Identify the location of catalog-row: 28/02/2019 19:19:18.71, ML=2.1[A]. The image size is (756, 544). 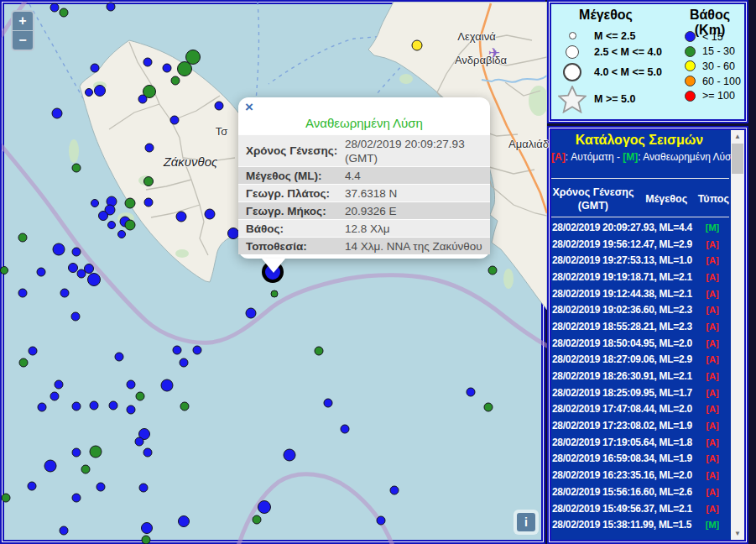
(641, 277).